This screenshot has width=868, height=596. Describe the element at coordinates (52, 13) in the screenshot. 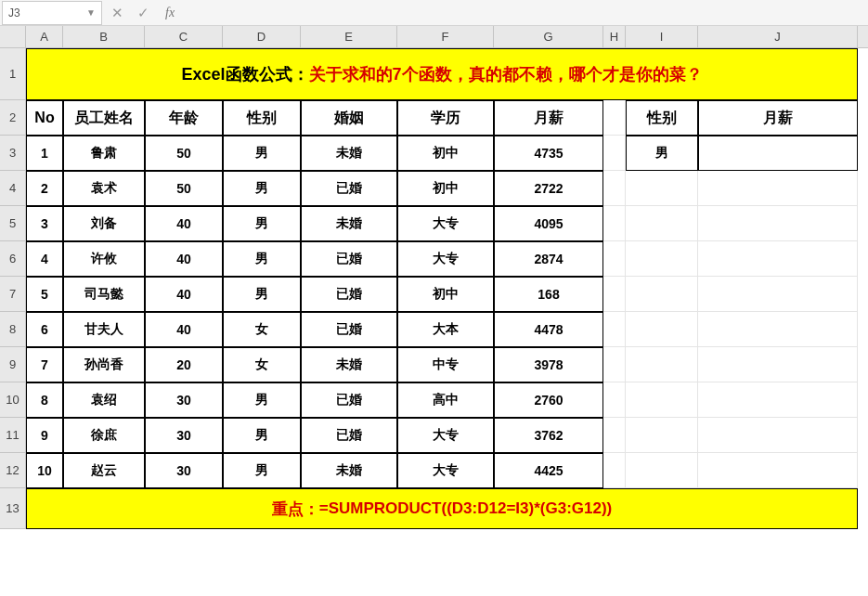

I see `name-box: J3 ▼` at that location.